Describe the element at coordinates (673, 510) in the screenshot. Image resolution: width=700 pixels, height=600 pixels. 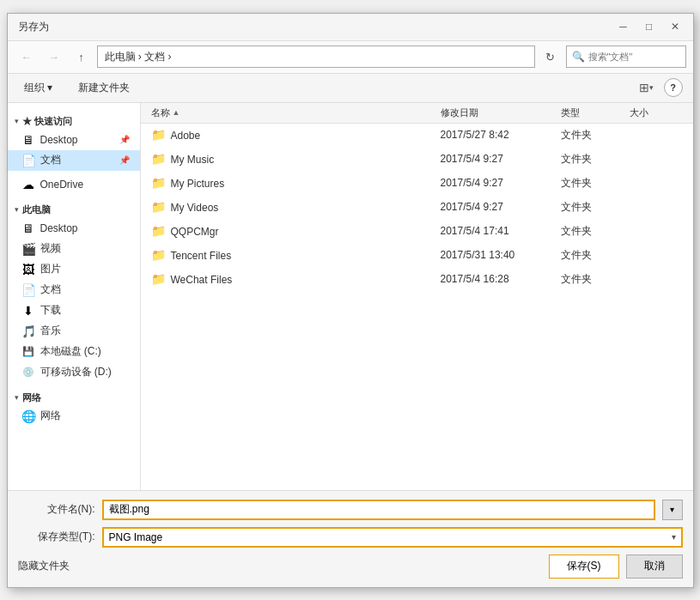
I see `filename-dropdown-button: ▾` at that location.